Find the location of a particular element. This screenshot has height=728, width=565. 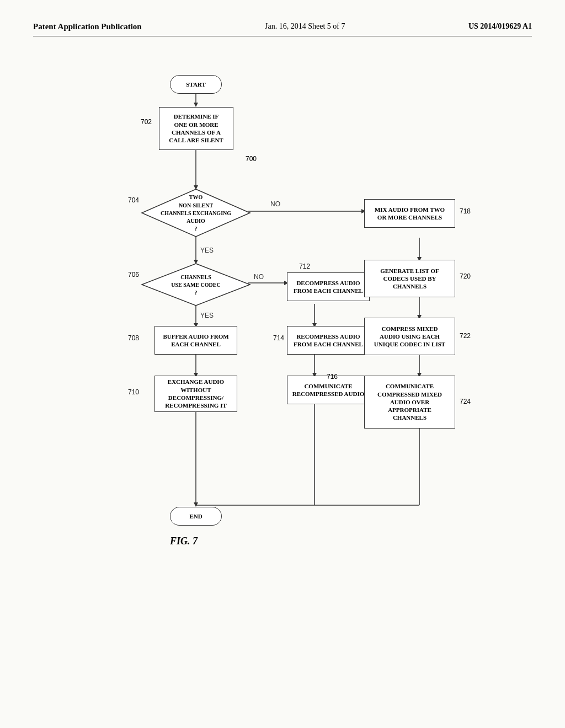

figure-label: FIG. 7 is located at coordinates (184, 542).